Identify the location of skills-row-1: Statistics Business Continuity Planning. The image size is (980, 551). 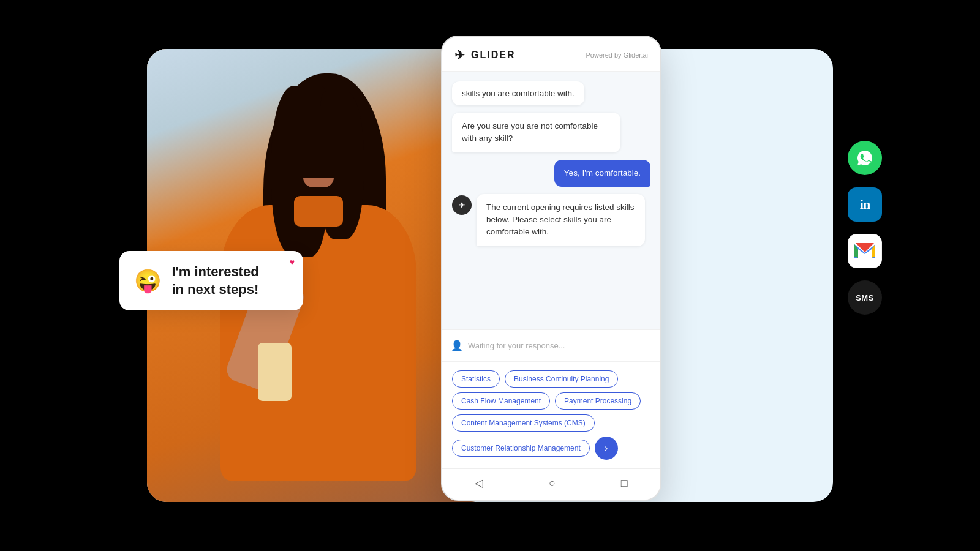
(551, 379).